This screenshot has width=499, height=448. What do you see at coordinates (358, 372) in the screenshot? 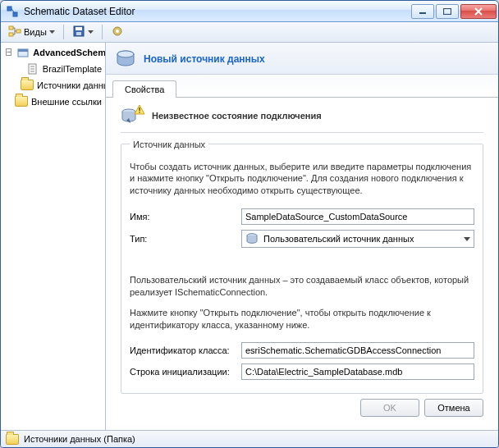
I see `init-input` at bounding box center [358, 372].